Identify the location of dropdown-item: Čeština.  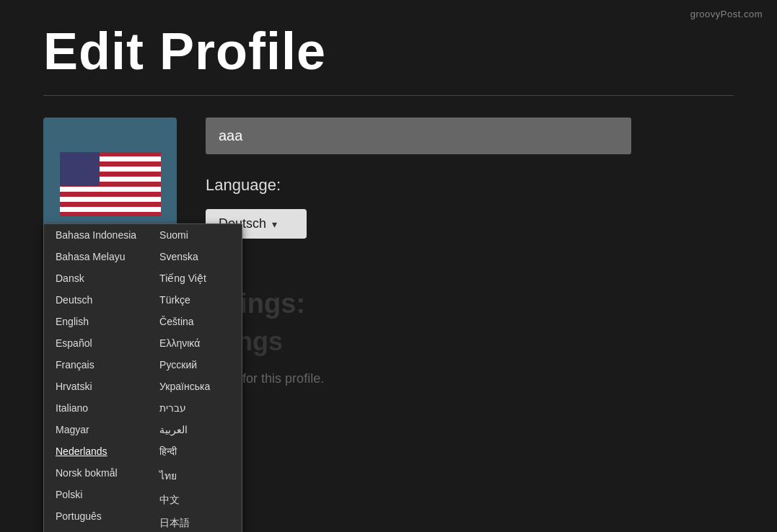
(195, 322).